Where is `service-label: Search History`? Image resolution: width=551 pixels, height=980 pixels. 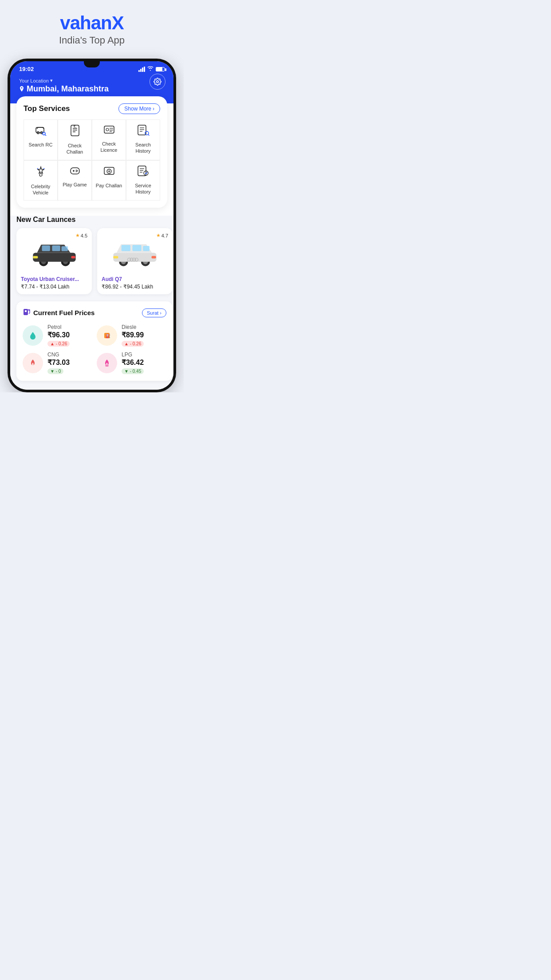 service-label: Search History is located at coordinates (143, 148).